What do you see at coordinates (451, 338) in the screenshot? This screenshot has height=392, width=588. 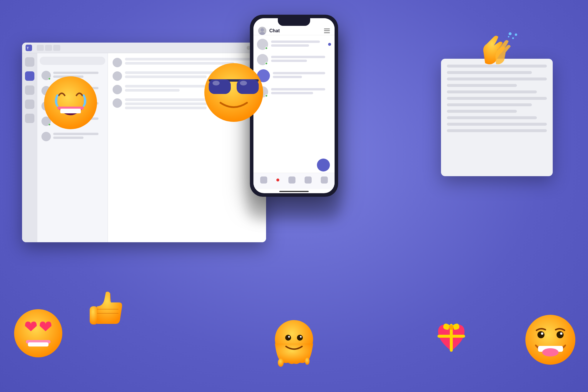 I see `heart-gift-emoji` at bounding box center [451, 338].